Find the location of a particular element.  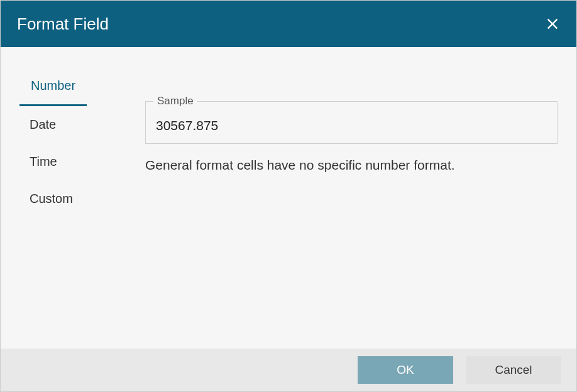

tab-date: Date is located at coordinates (70, 124).